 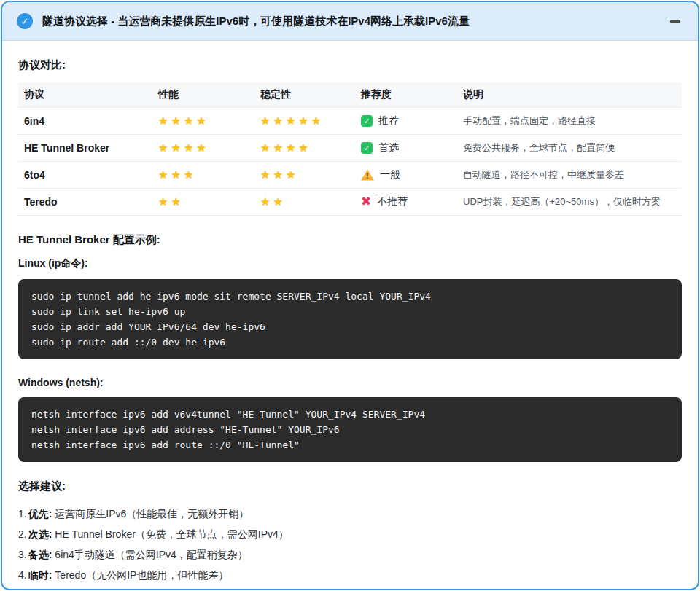 I want to click on advice-number: 4., so click(x=23, y=575).